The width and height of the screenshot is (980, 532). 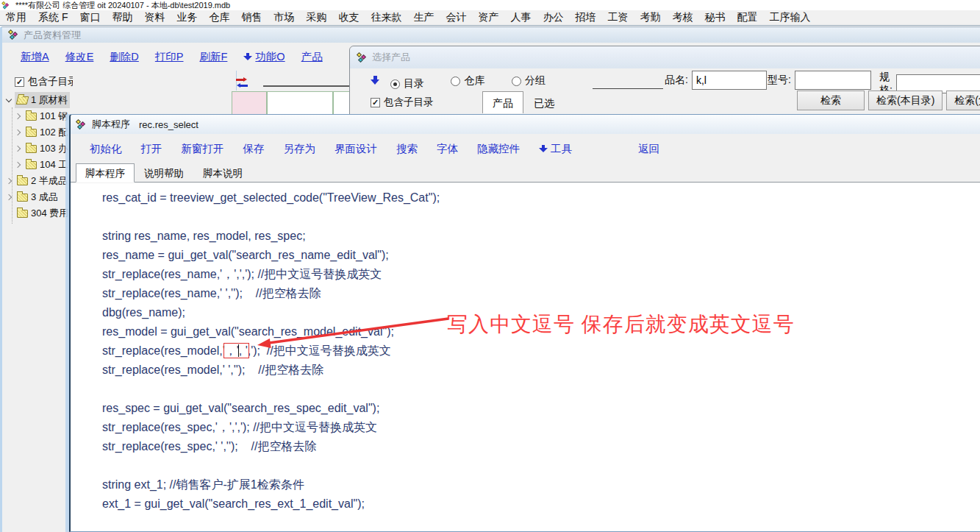 I want to click on script-name: rec.res_select, so click(x=169, y=125).